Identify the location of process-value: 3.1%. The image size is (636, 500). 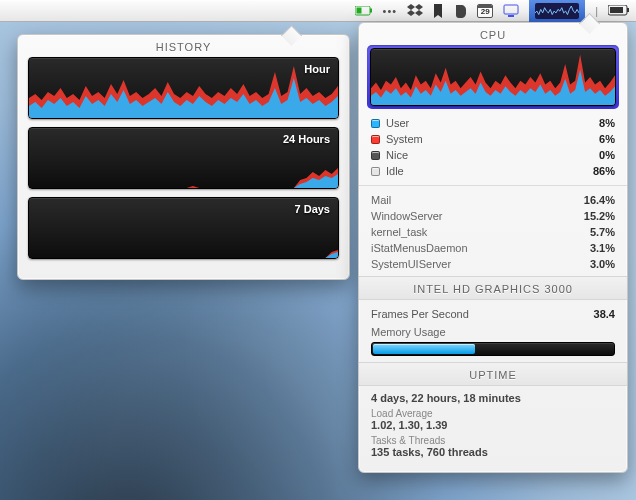
(602, 248).